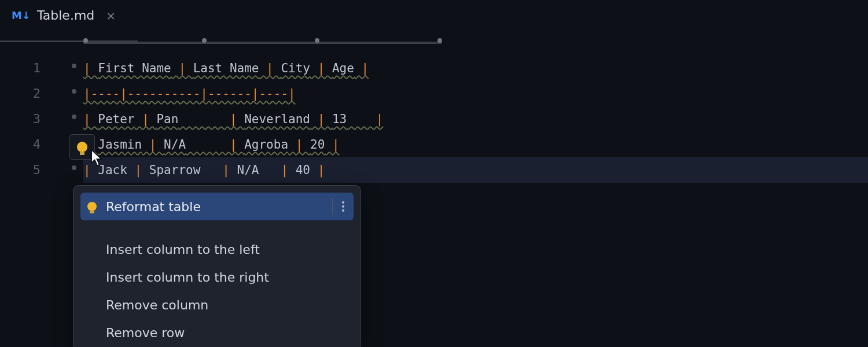 Image resolution: width=868 pixels, height=347 pixels. What do you see at coordinates (64, 15) in the screenshot?
I see `editor-tab: M↓ Table.md ×` at bounding box center [64, 15].